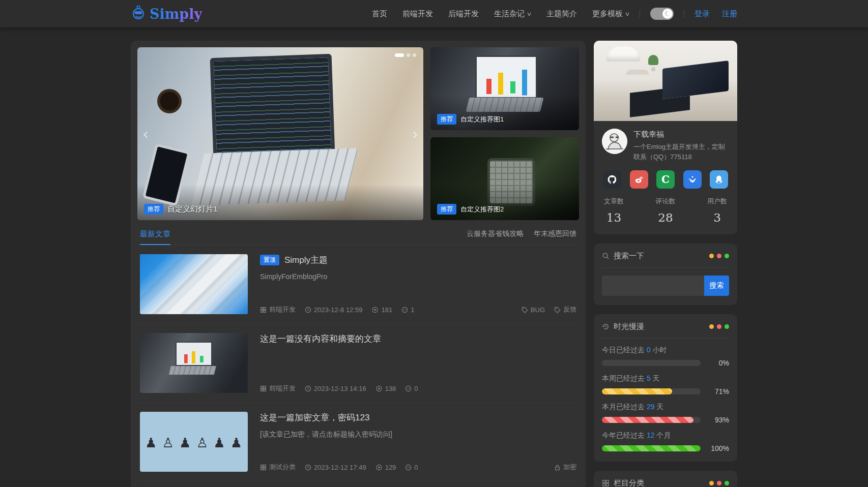 The image size is (868, 487). Describe the element at coordinates (434, 14) in the screenshot. I see `navbar: Simply 首页 前端开发 后端开发 生活杂记∨ 主题简介 更多模板∨ ☾ 登…` at that location.